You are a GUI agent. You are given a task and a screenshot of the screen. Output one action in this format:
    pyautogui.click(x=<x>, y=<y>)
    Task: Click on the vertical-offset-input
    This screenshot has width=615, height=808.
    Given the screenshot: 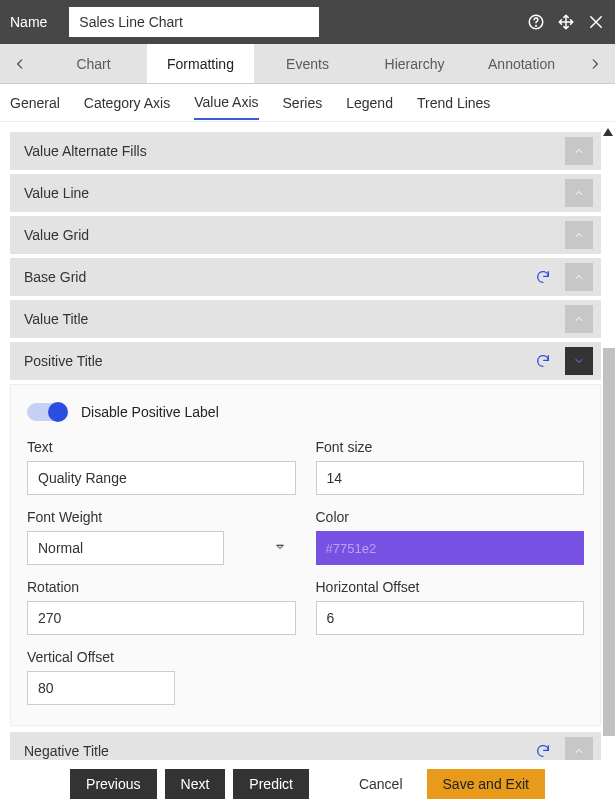 What is the action you would take?
    pyautogui.click(x=101, y=688)
    